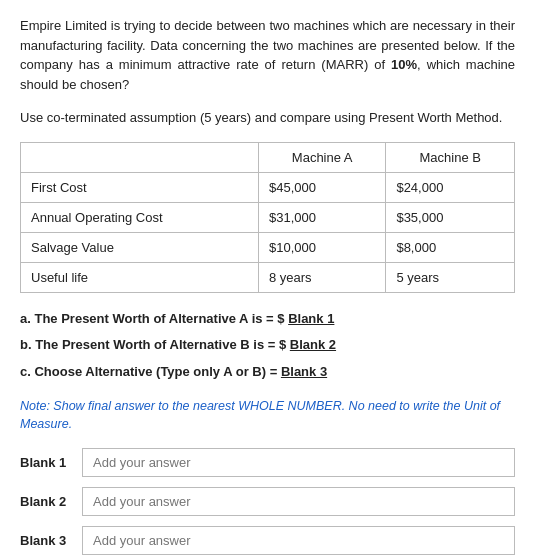 This screenshot has width=535, height=555. What do you see at coordinates (304, 372) in the screenshot?
I see `blank-ref-3: Blank 3` at bounding box center [304, 372].